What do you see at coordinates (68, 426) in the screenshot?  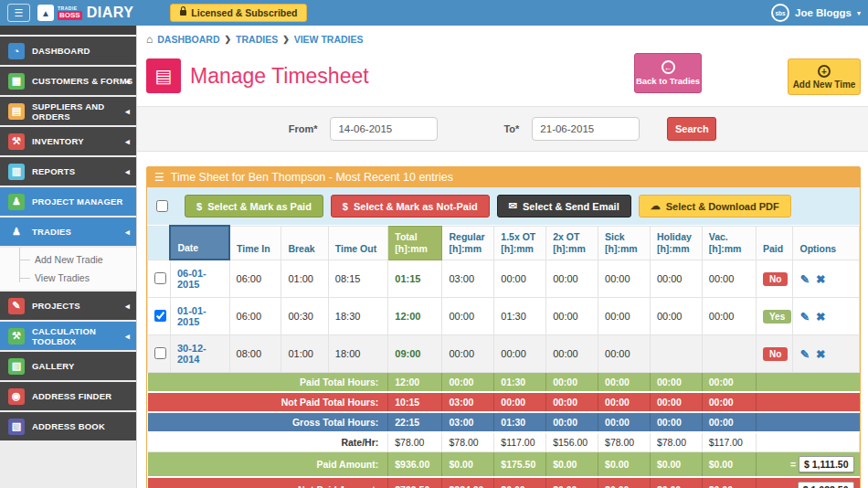 I see `sidebar-item-address-book: ▧ADDRESS BOOK` at bounding box center [68, 426].